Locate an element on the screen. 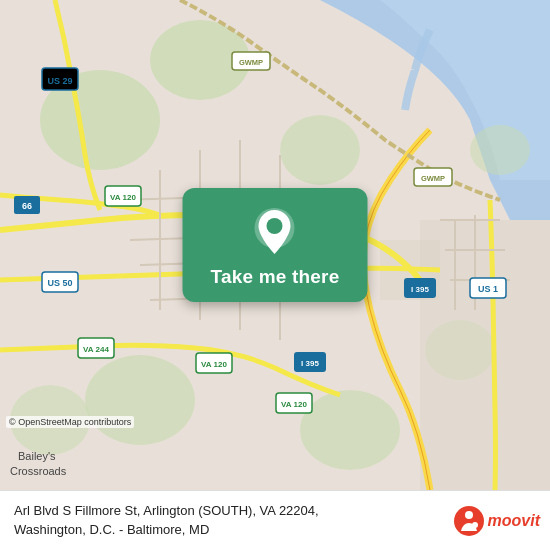 The image size is (550, 550). svg-text: US 29 is located at coordinates (60, 81).